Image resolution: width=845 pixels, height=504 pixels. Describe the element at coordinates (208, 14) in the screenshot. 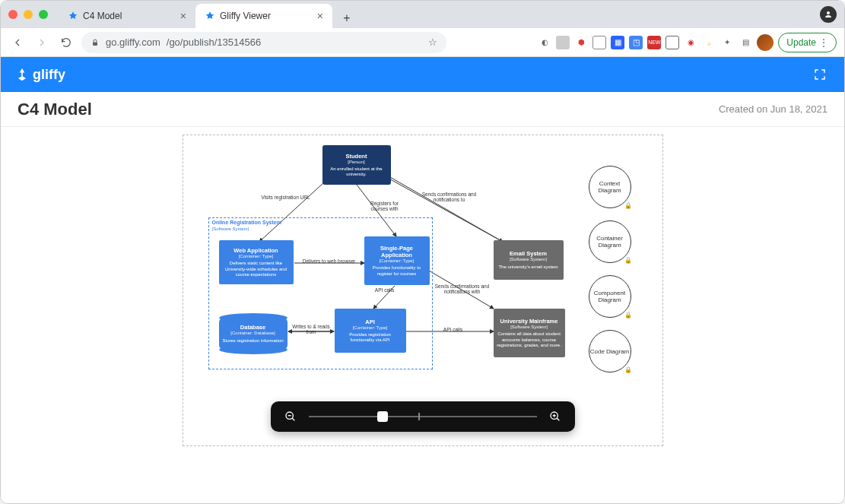

I see `browser-tabs: C4 Model × Gliffy Viewer × +` at that location.